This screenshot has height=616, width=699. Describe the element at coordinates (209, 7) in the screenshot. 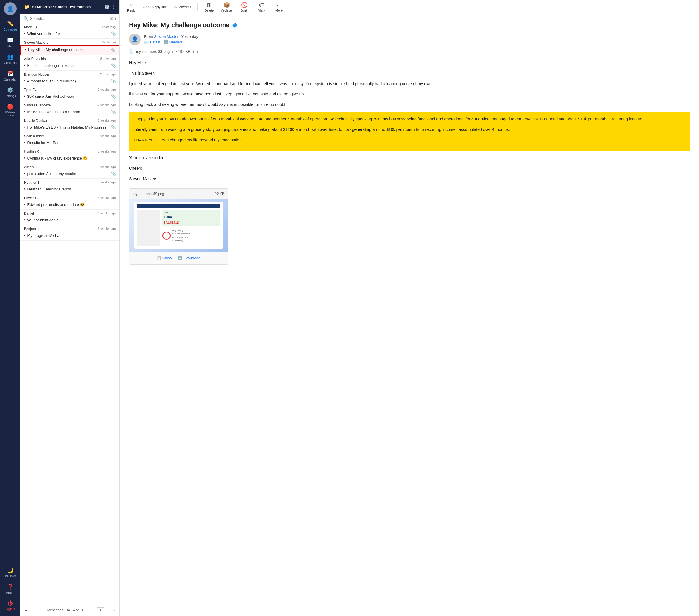

I see `delete-button: 🗑 Delete` at that location.